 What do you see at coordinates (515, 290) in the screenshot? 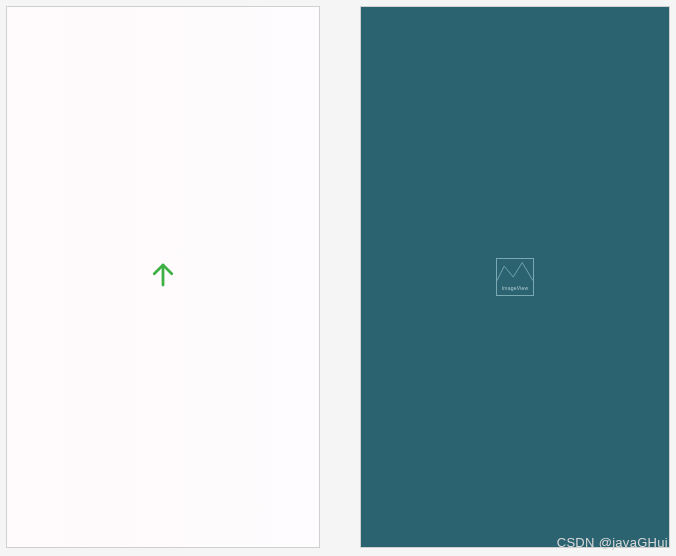
I see `imageview-label: ImageView` at bounding box center [515, 290].